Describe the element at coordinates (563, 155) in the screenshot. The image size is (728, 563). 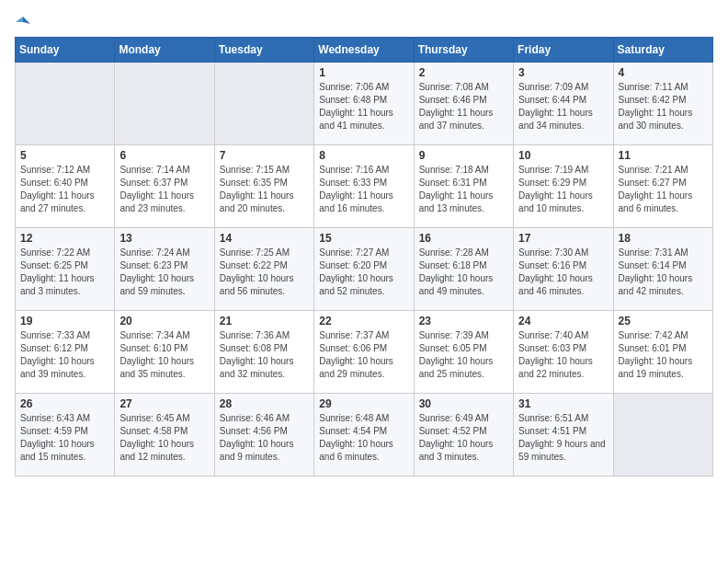
I see `day-number: 10` at that location.